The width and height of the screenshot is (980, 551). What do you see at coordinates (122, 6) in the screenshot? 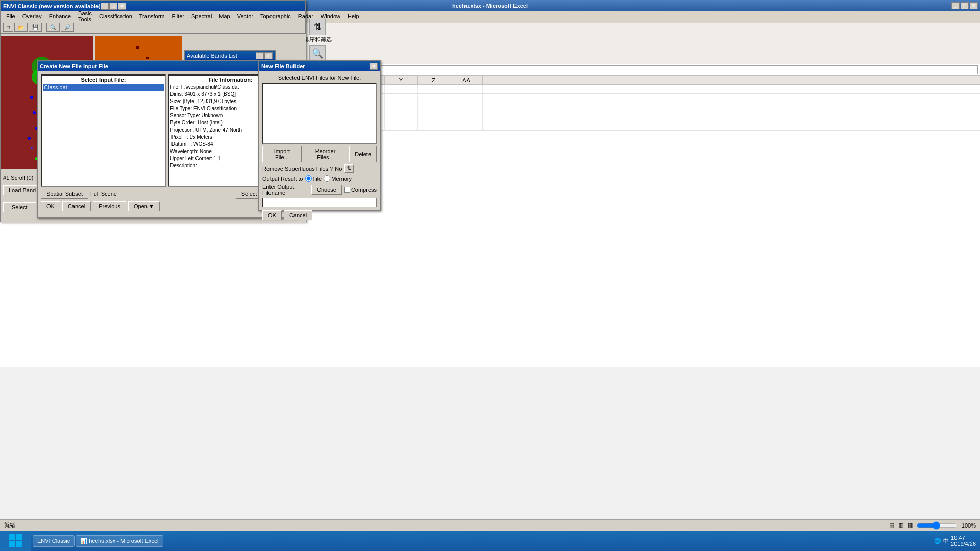
I see `envi-close-btn: ✕` at bounding box center [122, 6].